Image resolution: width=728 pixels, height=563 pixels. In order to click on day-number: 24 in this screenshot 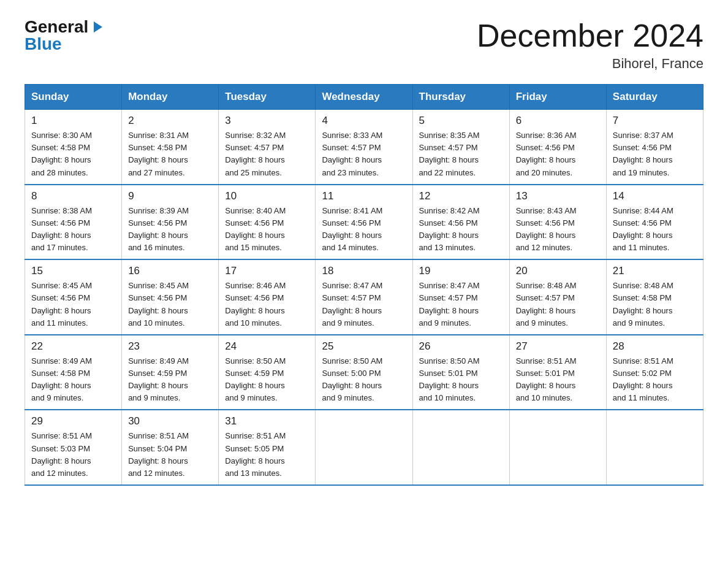, I will do `click(267, 347)`.